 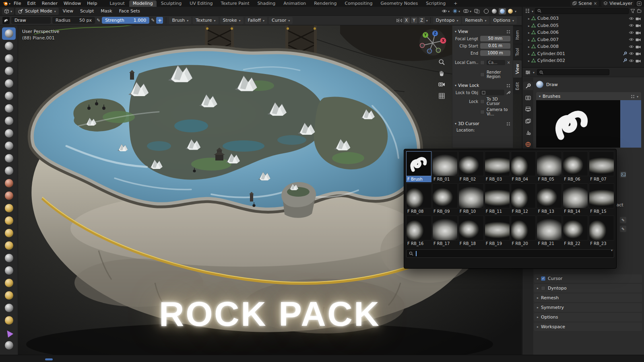 What do you see at coordinates (414, 20) in the screenshot?
I see `mirror-y-button: Y` at bounding box center [414, 20].